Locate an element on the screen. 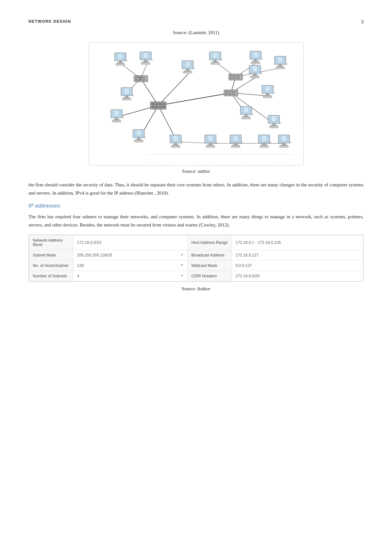 The width and height of the screenshot is (392, 554). table-row: Network Address Block172.16.0.0/23Host A… is located at coordinates (196, 243).